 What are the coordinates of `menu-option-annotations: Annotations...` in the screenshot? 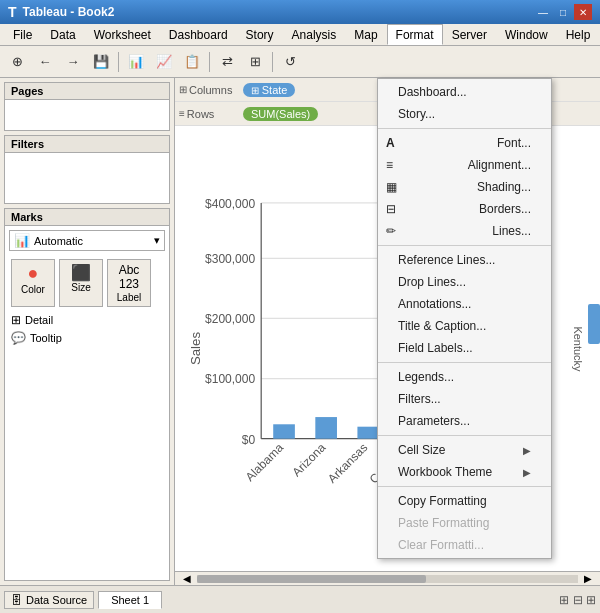 It's located at (464, 304).